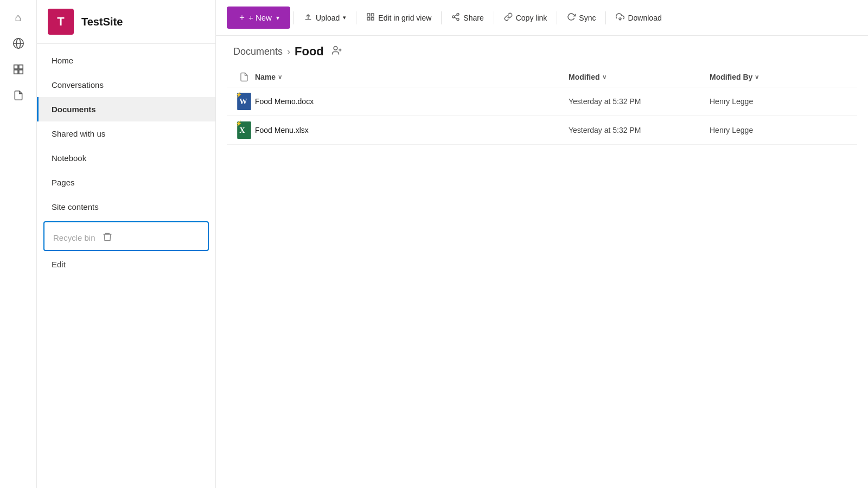  Describe the element at coordinates (780, 101) in the screenshot. I see `file-modified-by-1: Henry Legge` at that location.